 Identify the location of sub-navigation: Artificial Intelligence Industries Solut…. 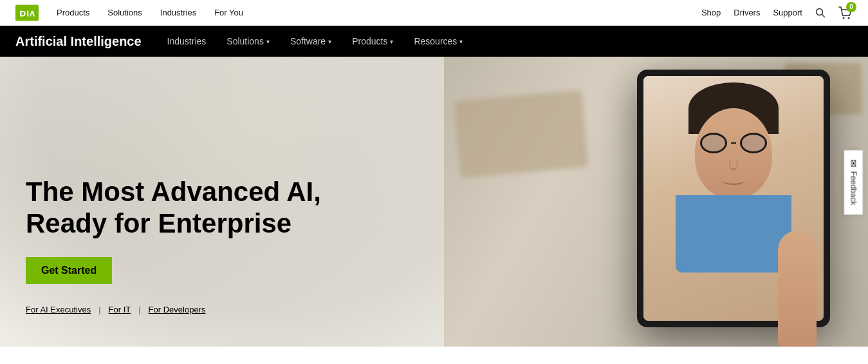
(434, 41).